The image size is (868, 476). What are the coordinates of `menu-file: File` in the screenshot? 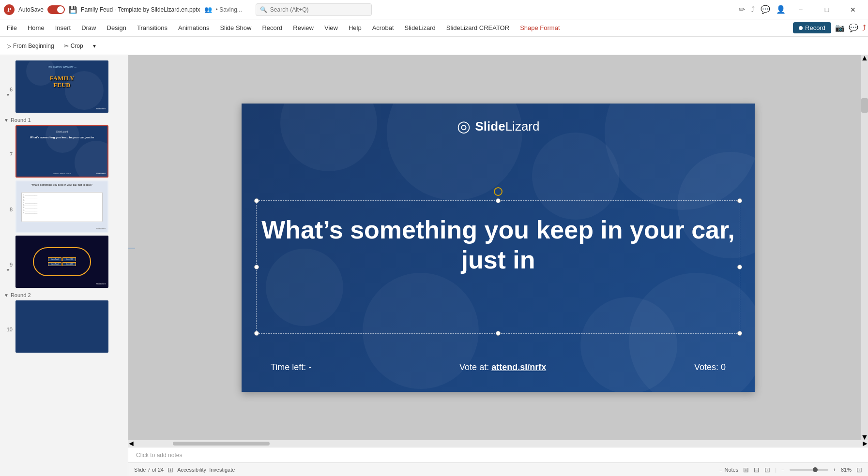 It's located at (12, 28).